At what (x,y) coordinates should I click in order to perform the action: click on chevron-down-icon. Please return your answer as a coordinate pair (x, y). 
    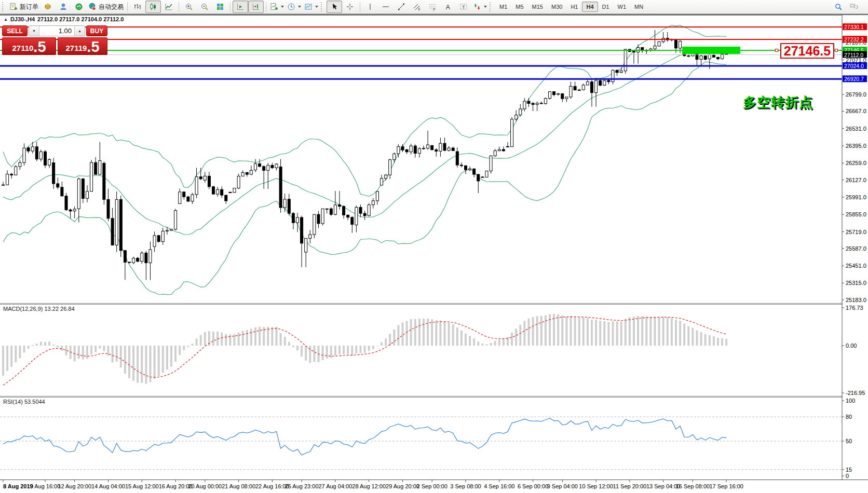
    Looking at the image, I should click on (317, 7).